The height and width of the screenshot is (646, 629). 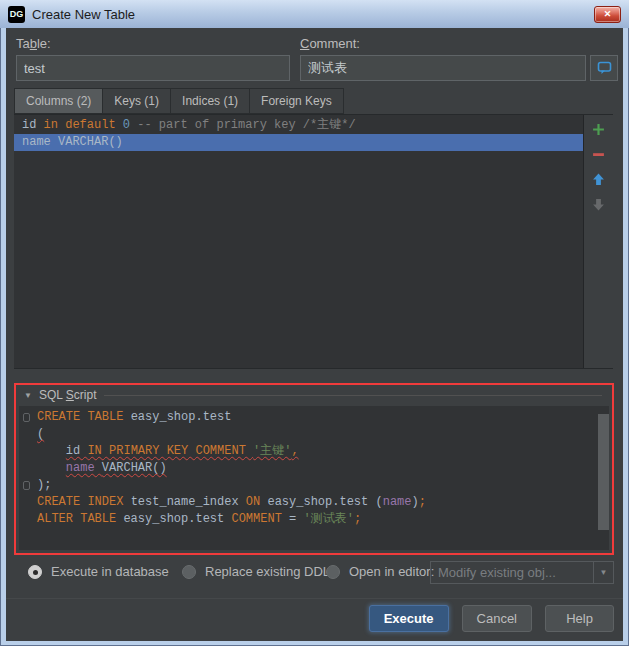 What do you see at coordinates (44, 485) in the screenshot?
I see `code-token: );` at bounding box center [44, 485].